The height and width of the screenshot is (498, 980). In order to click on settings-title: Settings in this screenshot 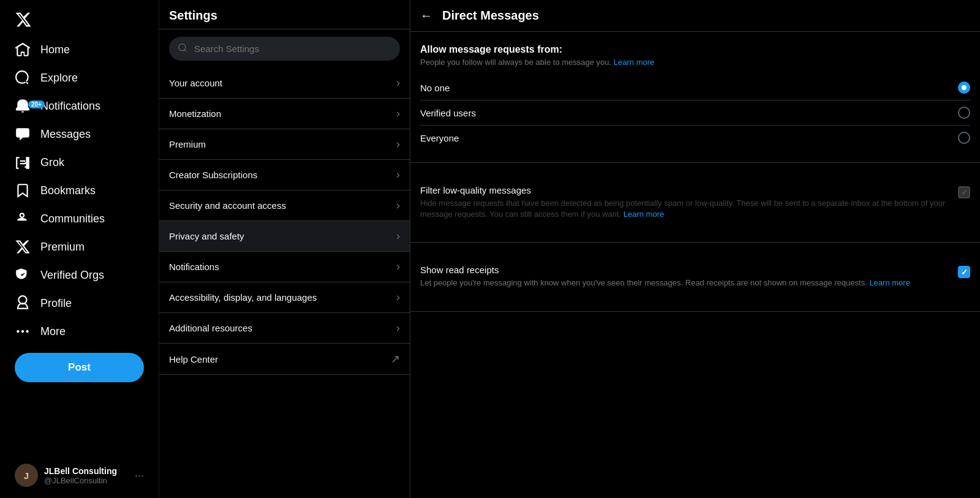, I will do `click(284, 15)`.